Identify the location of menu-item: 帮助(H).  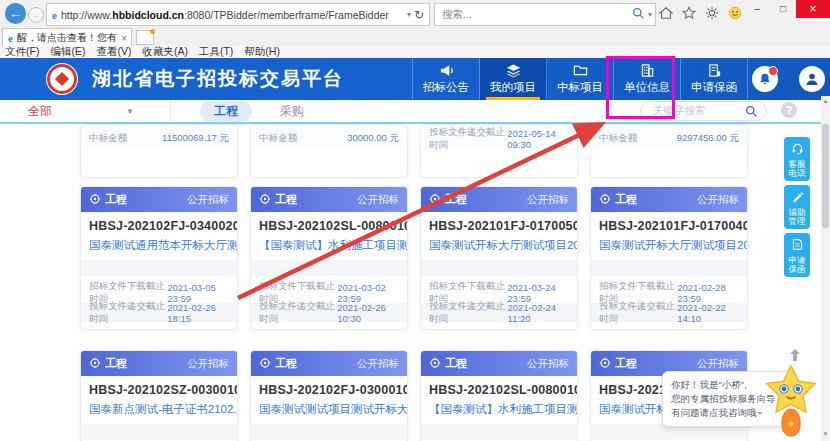
(262, 52).